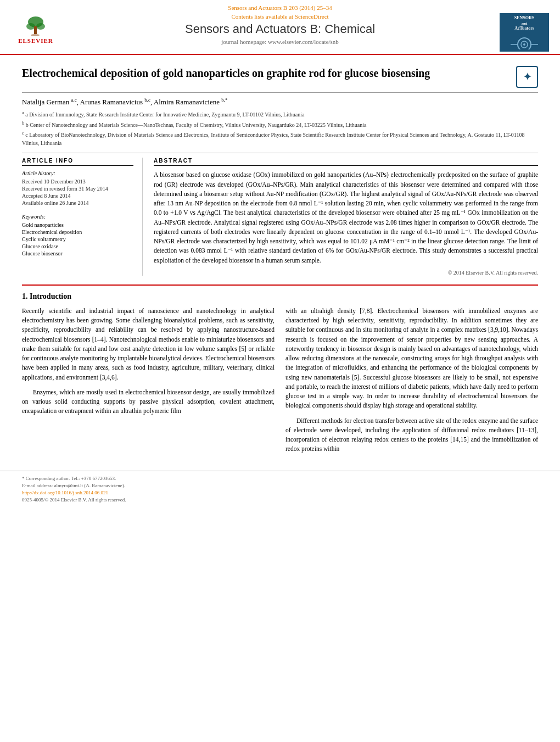  What do you see at coordinates (269, 73) in the screenshot?
I see `article-title: Electrochemical deposition of gold nanop…` at bounding box center [269, 73].